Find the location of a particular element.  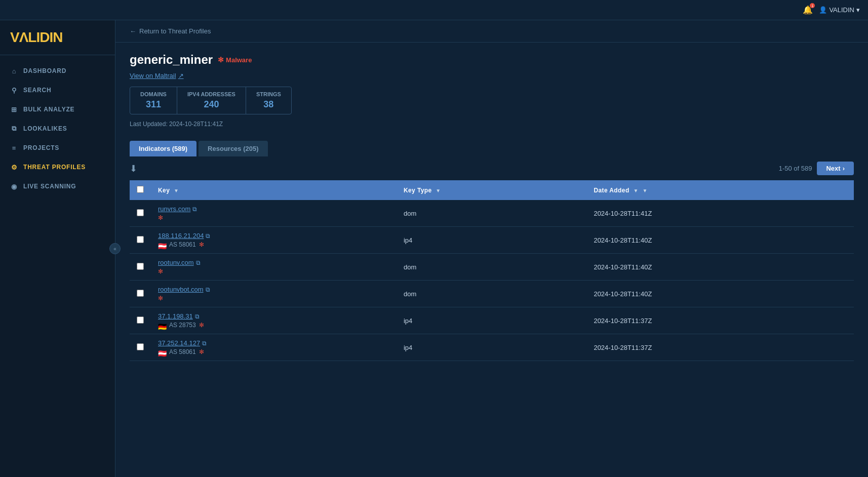

copy-icon-0: ⧉ is located at coordinates (194, 209).